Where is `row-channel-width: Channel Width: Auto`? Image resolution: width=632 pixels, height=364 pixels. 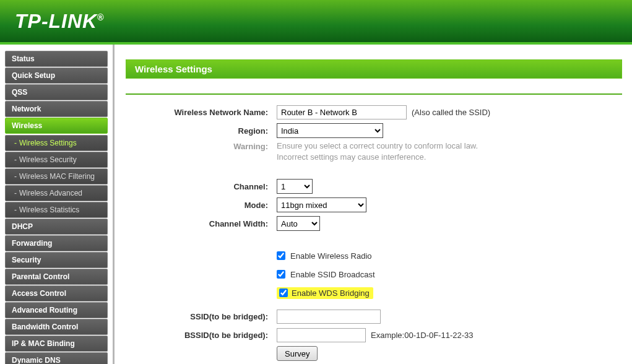
row-channel-width: Channel Width: Auto is located at coordinates (374, 223).